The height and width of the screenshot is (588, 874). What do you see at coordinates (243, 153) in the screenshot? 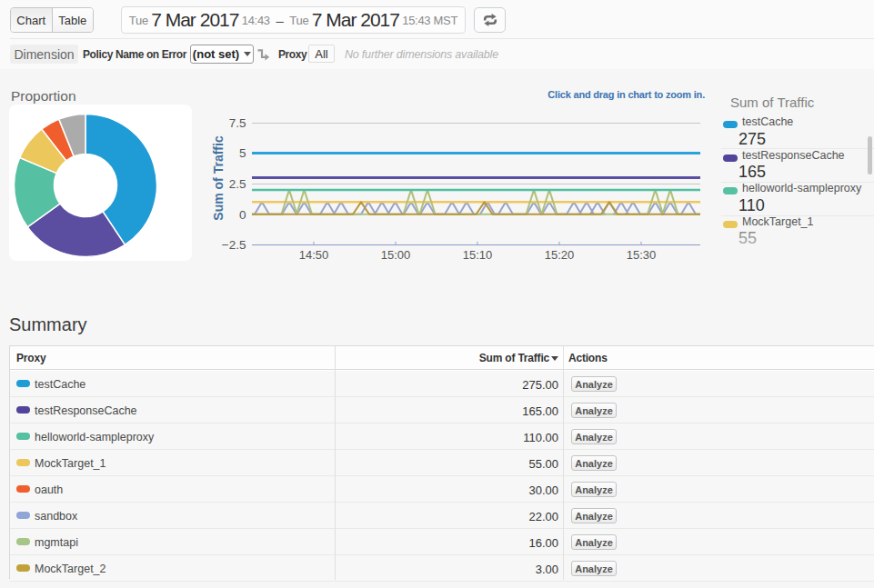
I see `svg-text: 5` at bounding box center [243, 153].